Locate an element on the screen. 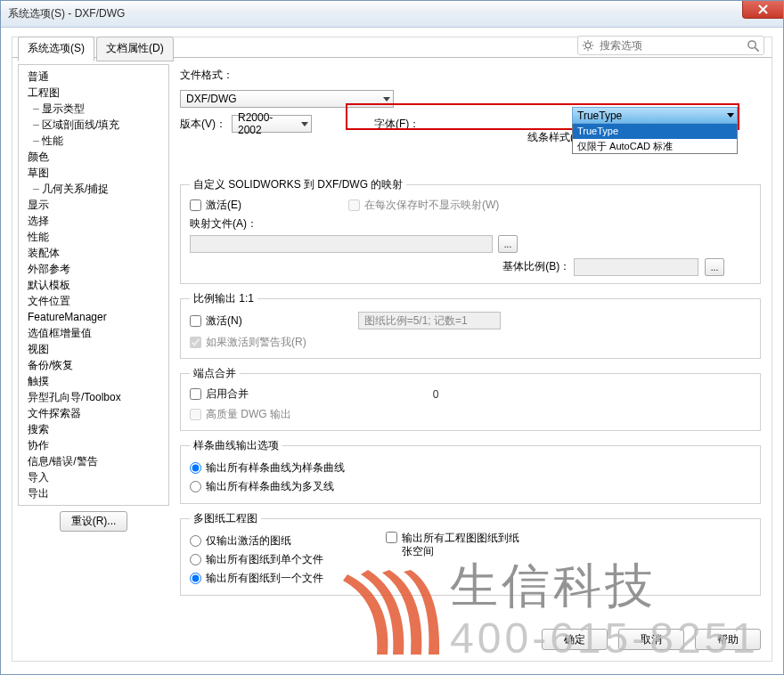  tab-system-options: 系统选项(S) is located at coordinates (56, 49).